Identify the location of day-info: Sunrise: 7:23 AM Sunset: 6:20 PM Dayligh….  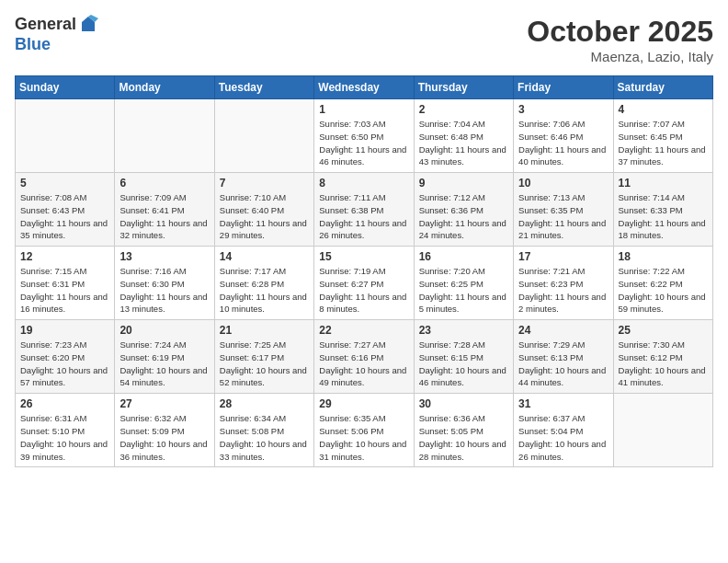
(64, 364).